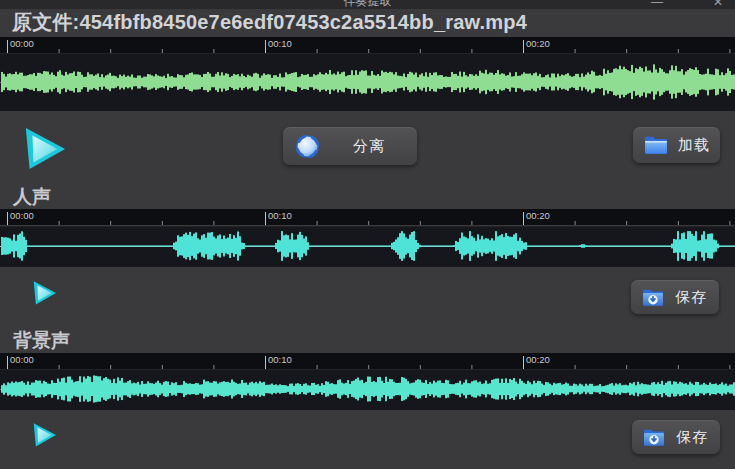 The image size is (735, 469). Describe the element at coordinates (692, 298) in the screenshot. I see `save-vocals-button-label: 保存` at that location.